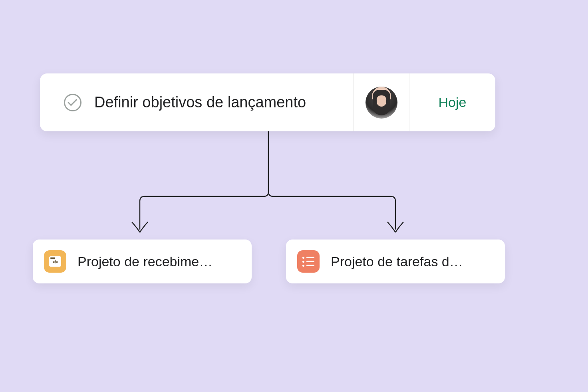  Describe the element at coordinates (395, 261) in the screenshot. I see `project-card-right: Projeto de tarefas d…` at that location.